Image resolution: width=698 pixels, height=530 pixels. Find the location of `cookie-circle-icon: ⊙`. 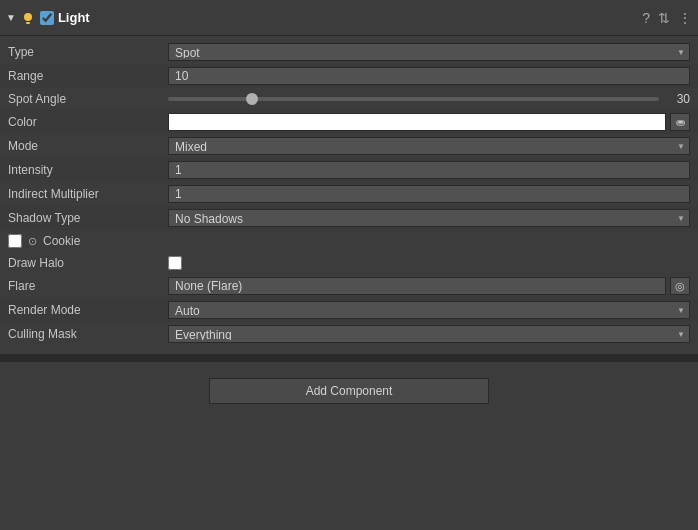

cookie-circle-icon: ⊙ is located at coordinates (32, 242).